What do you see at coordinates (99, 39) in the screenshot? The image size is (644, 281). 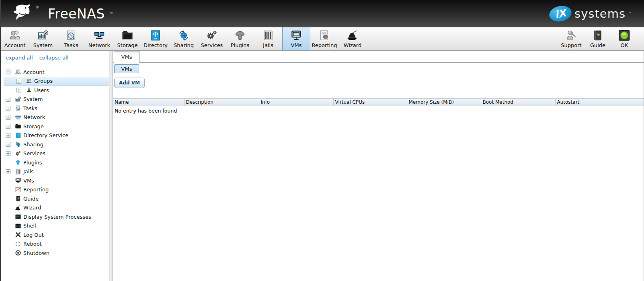 I see `toolbar-item-network: Network` at bounding box center [99, 39].